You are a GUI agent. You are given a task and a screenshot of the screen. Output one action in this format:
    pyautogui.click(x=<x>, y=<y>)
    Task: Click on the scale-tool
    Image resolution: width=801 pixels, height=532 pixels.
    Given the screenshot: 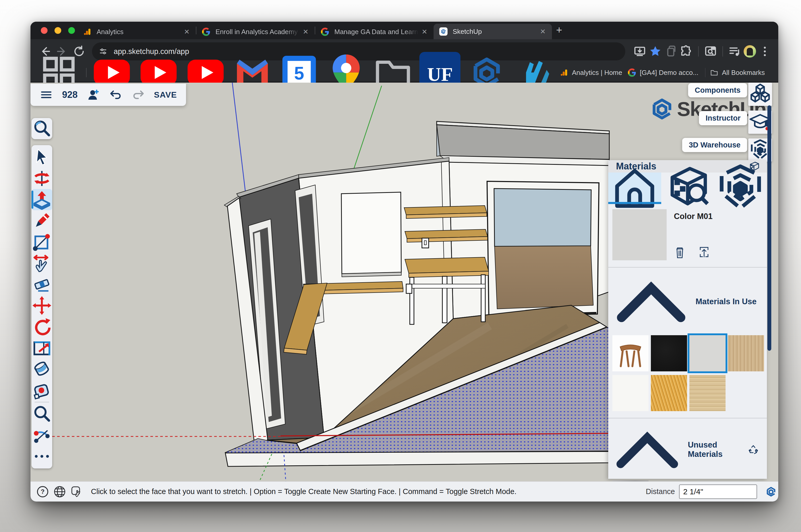 What is the action you would take?
    pyautogui.click(x=42, y=348)
    